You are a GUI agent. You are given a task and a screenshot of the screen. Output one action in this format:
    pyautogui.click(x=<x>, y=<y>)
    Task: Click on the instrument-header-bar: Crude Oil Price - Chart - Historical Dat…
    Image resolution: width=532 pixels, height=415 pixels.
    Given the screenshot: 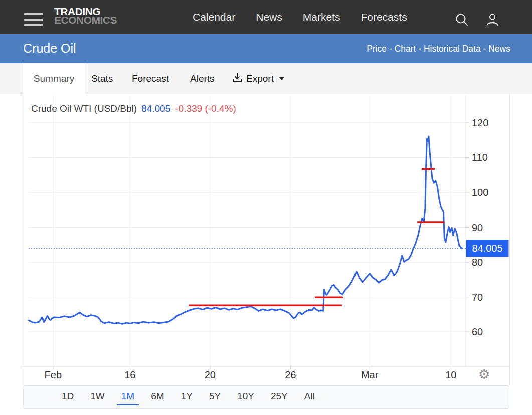 What is the action you would take?
    pyautogui.click(x=266, y=49)
    